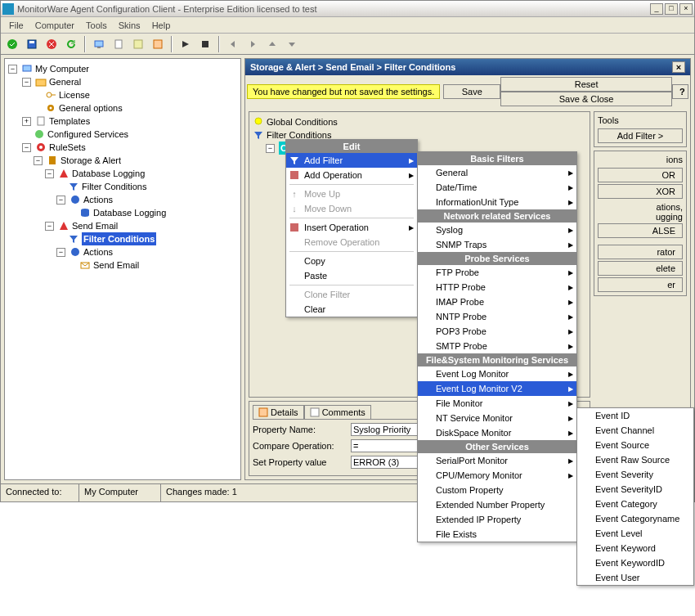 This screenshot has width=695, height=616. Describe the element at coordinates (497, 317) in the screenshot. I see `ctx2-nntp: NNTP Probe` at that location.